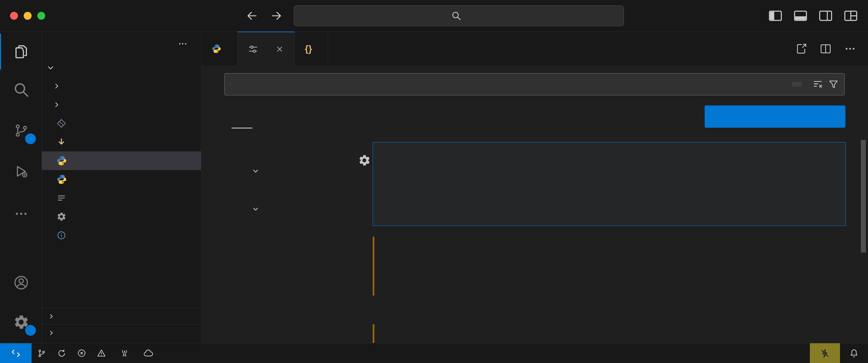 The height and width of the screenshot is (363, 868). I want to click on forward-button, so click(276, 16).